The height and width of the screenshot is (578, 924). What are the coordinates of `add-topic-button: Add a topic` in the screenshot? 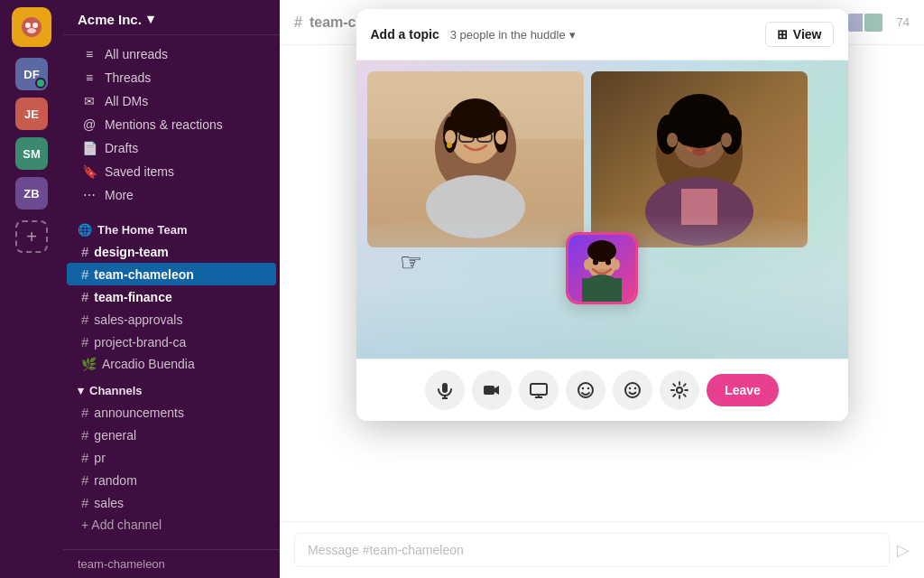 It's located at (405, 34).